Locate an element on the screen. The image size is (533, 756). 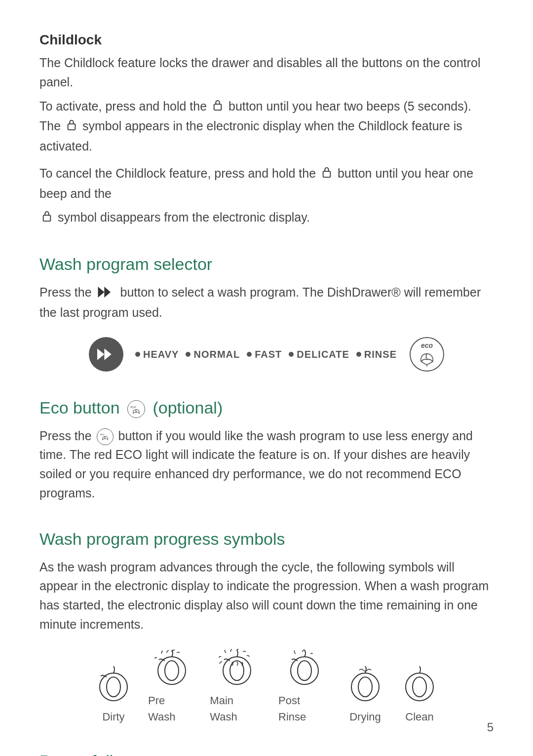
childlock-para1: The Childlock feature locks the drawer a… is located at coordinates (266, 73).